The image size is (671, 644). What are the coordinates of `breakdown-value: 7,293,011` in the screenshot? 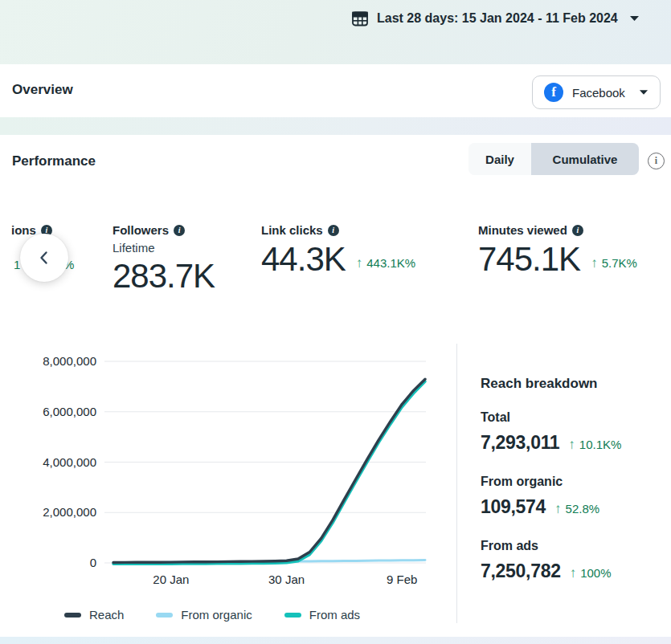 It's located at (520, 443).